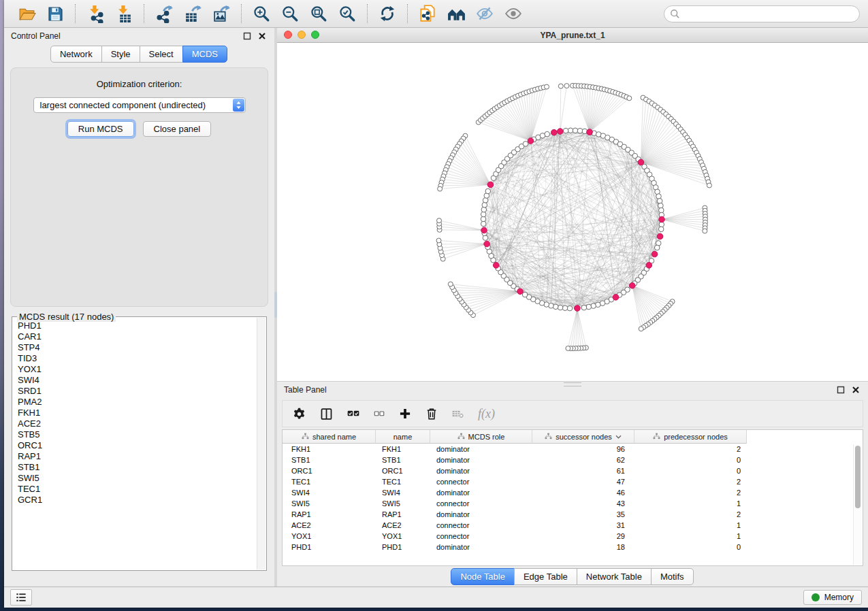 This screenshot has width=868, height=611. Describe the element at coordinates (841, 390) in the screenshot. I see `float-table-panel-icon` at that location.